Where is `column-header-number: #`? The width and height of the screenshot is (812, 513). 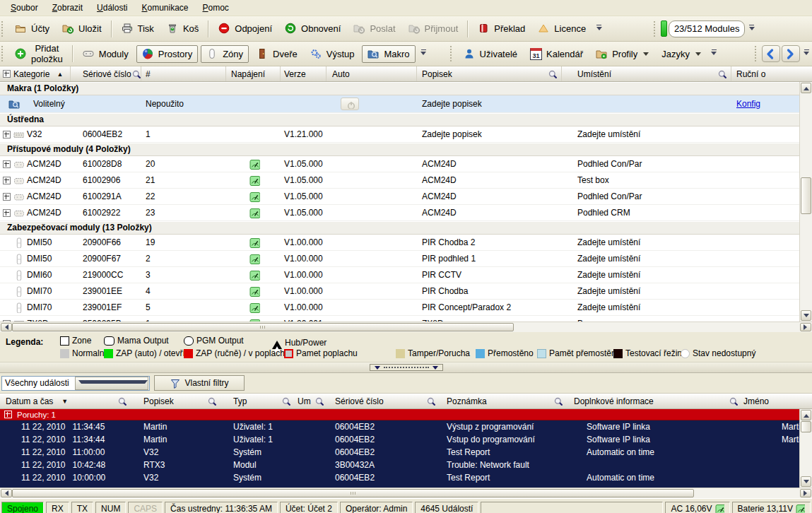 column-header-number: # is located at coordinates (184, 73).